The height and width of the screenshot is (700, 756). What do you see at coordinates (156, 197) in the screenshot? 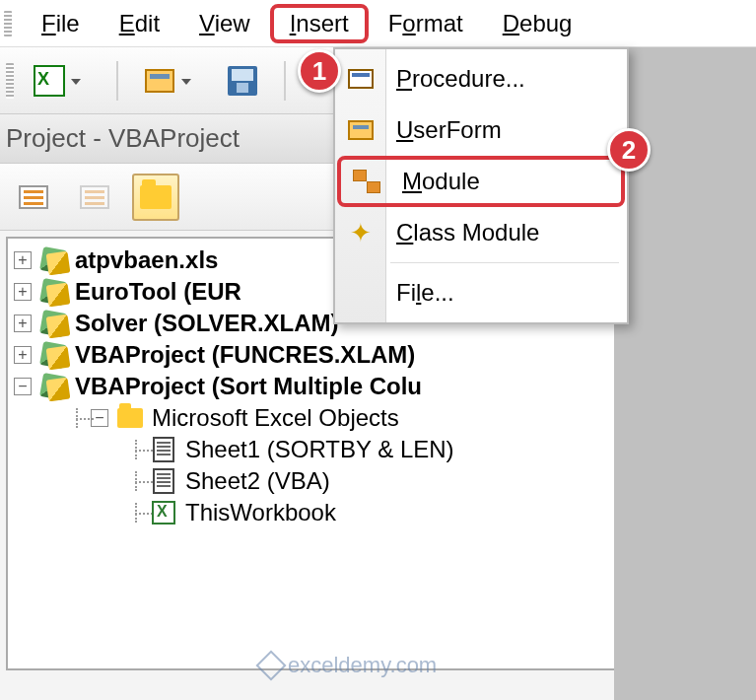
I see `folder-icon` at bounding box center [156, 197].